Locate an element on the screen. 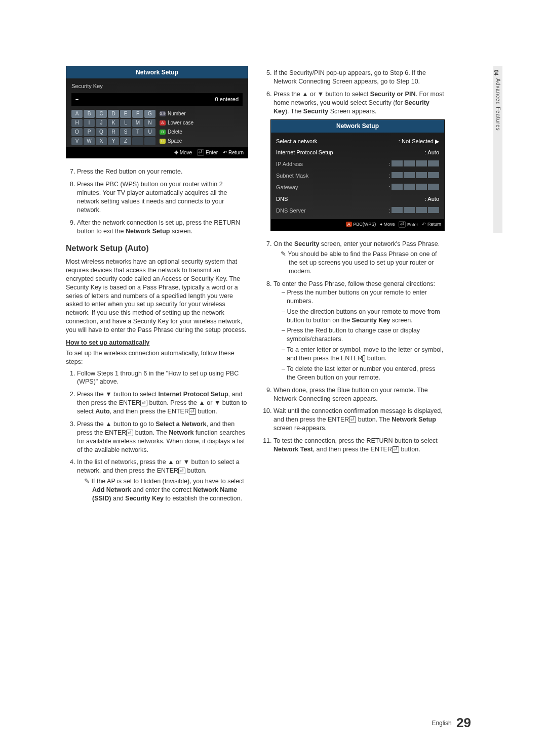 The image size is (547, 756). entered-count: 0 entered is located at coordinates (227, 99).